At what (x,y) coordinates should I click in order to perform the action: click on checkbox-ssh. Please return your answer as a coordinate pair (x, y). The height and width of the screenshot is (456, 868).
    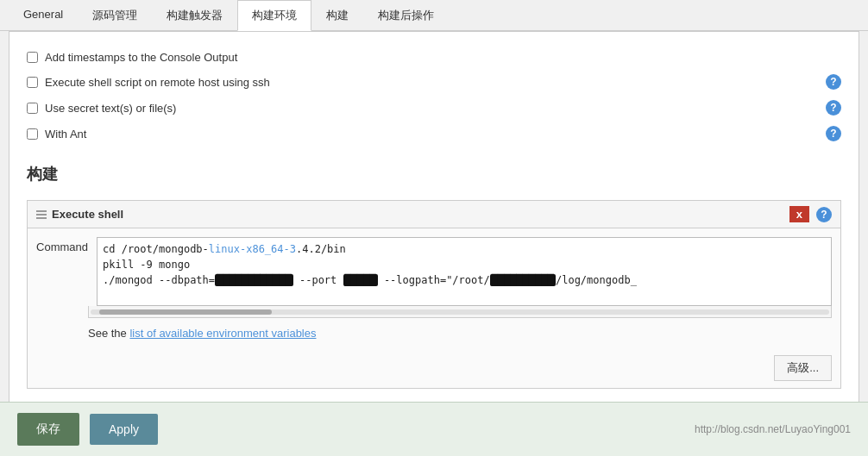
    Looking at the image, I should click on (33, 83).